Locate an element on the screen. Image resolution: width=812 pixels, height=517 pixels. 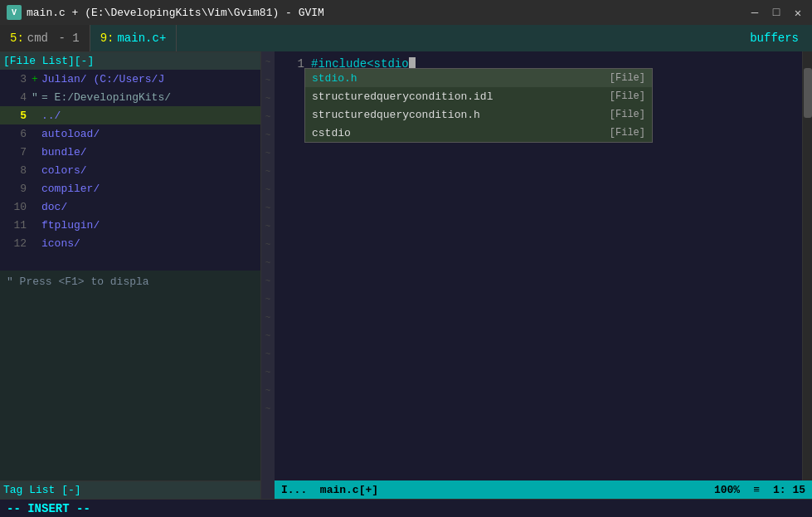
file-list-title: [File List][-] is located at coordinates (48, 61).